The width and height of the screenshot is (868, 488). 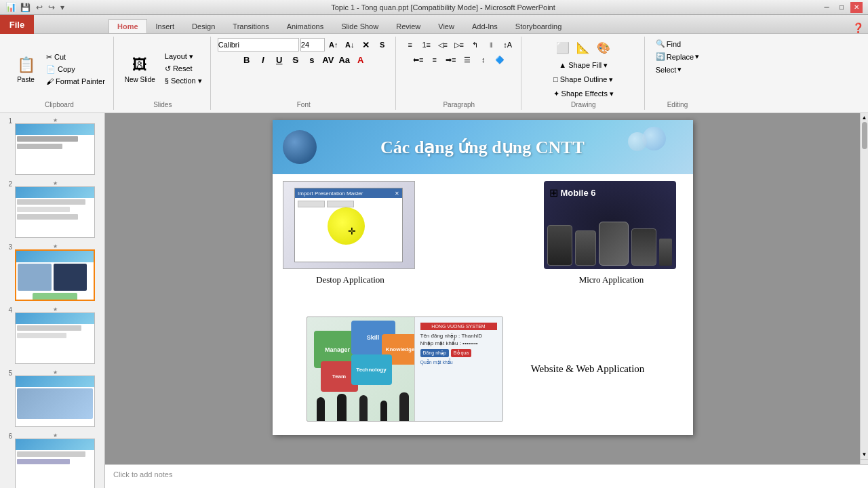 What do you see at coordinates (366, 45) in the screenshot?
I see `clear-format-btn: ✕` at bounding box center [366, 45].